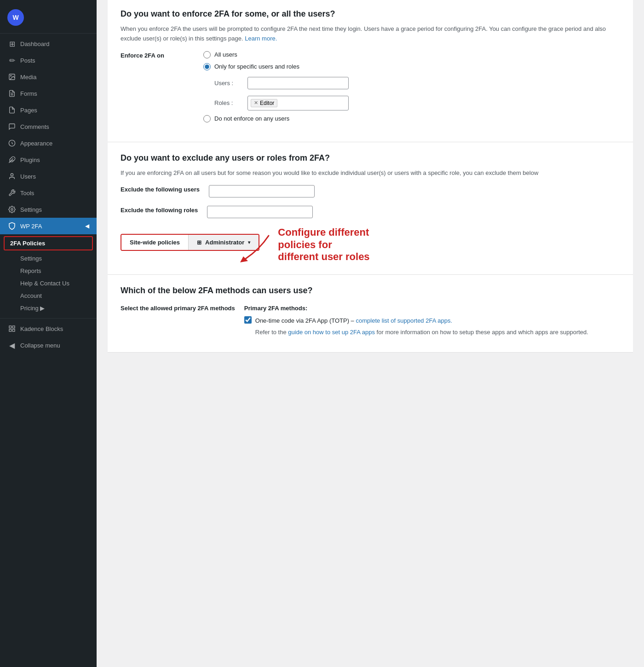 The height and width of the screenshot is (667, 644). Describe the element at coordinates (28, 177) in the screenshot. I see `sidebar-item-label: Users` at that location.